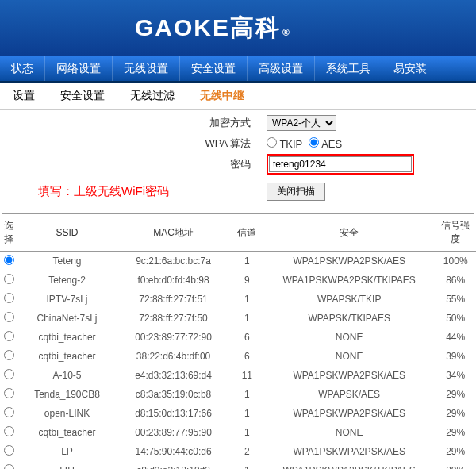 The width and height of the screenshot is (476, 469). I want to click on table-row: Tenda_190CB8c8:3a:35:19:0c:b81WPAPSK/AES…, so click(238, 394).